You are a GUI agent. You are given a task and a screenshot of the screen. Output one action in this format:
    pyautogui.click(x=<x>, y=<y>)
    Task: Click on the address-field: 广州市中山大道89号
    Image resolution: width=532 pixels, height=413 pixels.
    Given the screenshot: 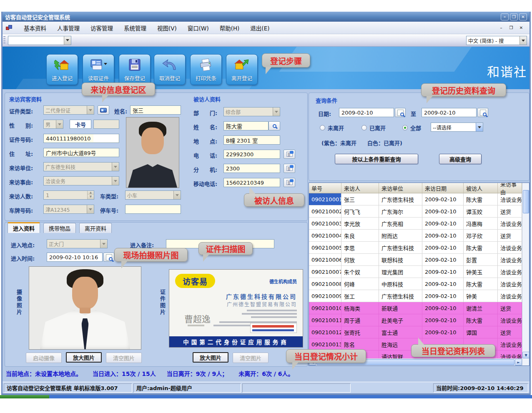 What is the action you would take?
    pyautogui.click(x=81, y=153)
    